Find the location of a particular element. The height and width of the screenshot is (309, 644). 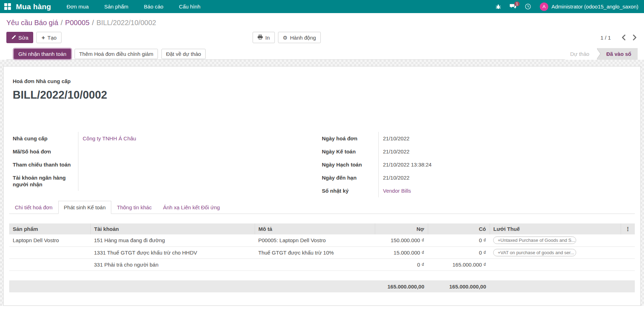

tab-other-info: Thông tin khác is located at coordinates (134, 207).